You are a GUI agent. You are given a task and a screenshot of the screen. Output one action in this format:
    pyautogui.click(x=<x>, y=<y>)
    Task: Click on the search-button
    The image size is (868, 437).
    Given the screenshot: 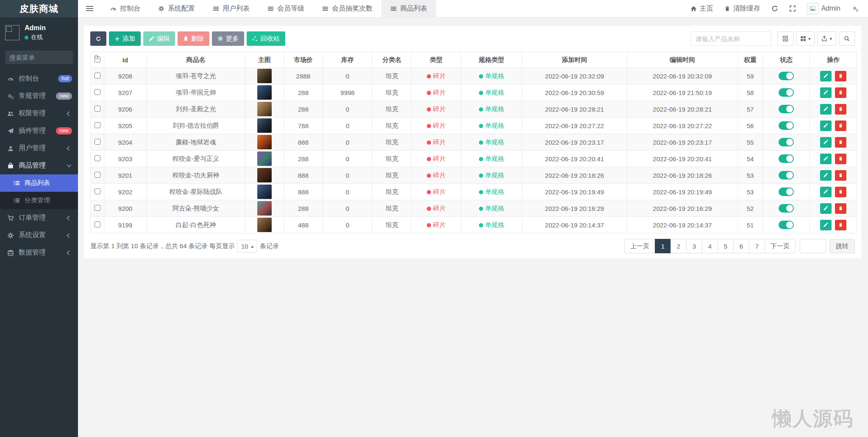 What is the action you would take?
    pyautogui.click(x=847, y=39)
    